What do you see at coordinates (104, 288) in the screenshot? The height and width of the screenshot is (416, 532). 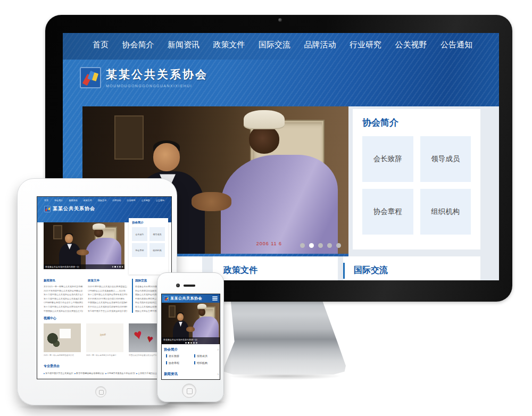 I see `tablet-site: 首页协会简介新闻资讯政策文件国际交流品牌活动行业研究公关视野公告通知 某某公共关…` at bounding box center [104, 288].